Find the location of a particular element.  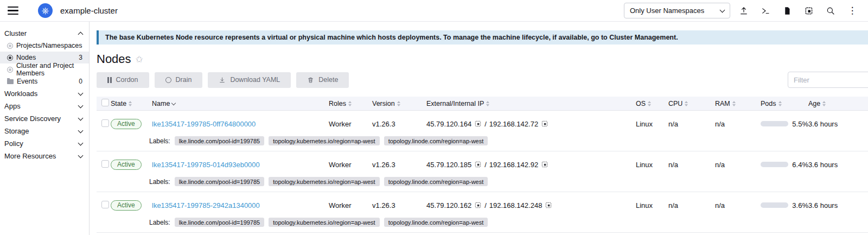

version-cell: v1.26.3 is located at coordinates (399, 165).